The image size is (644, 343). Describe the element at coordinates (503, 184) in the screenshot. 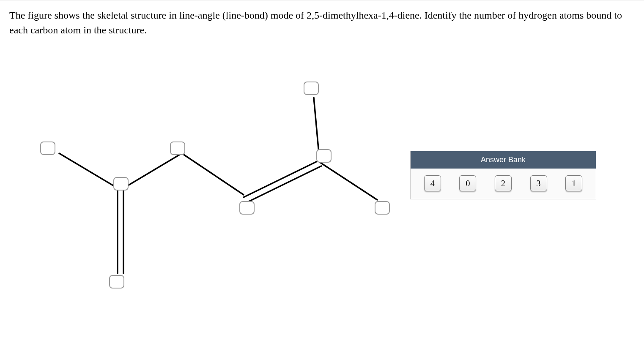

I see `answer-bank-items: 4 0 2 3 1` at that location.